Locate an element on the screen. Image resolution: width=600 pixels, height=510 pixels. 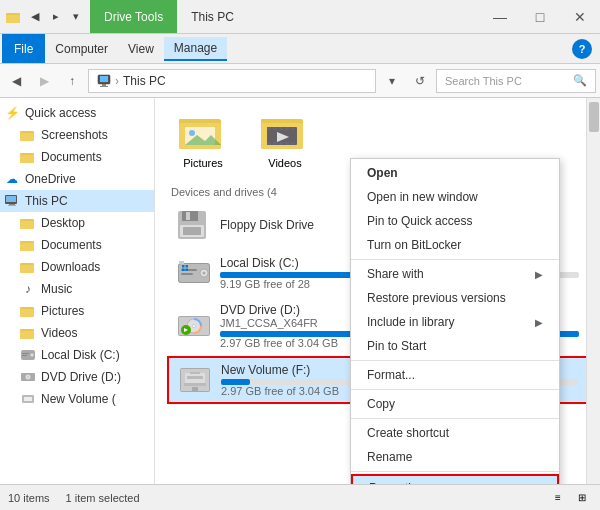
ctx-share-arrow: ▶ is located at coordinates (539, 274).